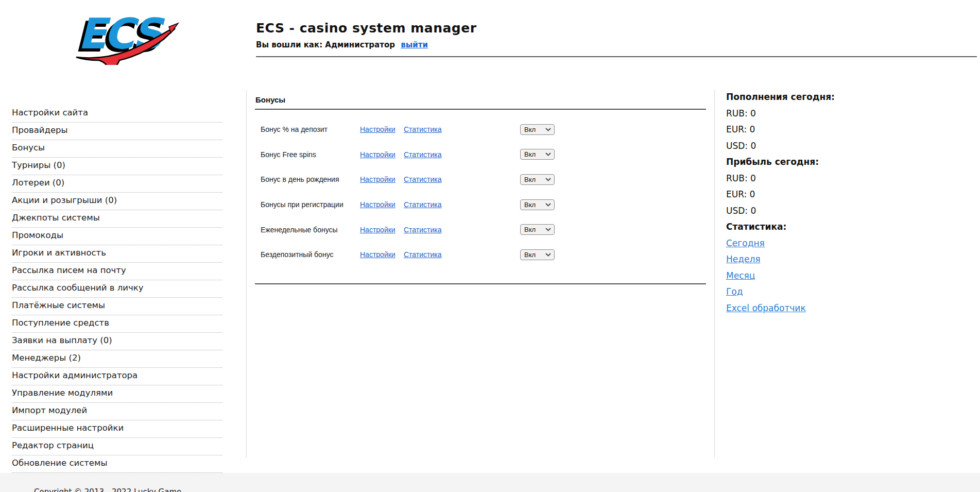  I want to click on sidebar-item-label: Провайдеры, so click(40, 130).